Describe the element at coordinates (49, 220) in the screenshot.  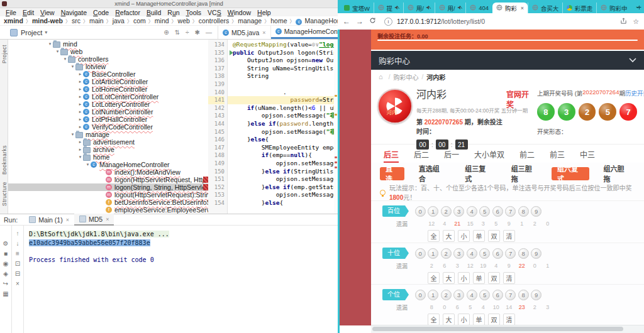
I see `run-tab-main-1-: Main (1)×` at that location.